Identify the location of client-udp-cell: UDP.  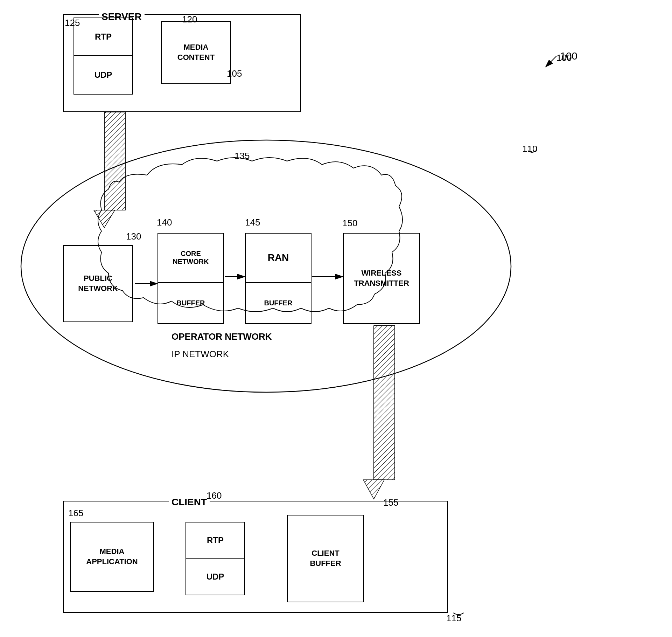
(215, 576).